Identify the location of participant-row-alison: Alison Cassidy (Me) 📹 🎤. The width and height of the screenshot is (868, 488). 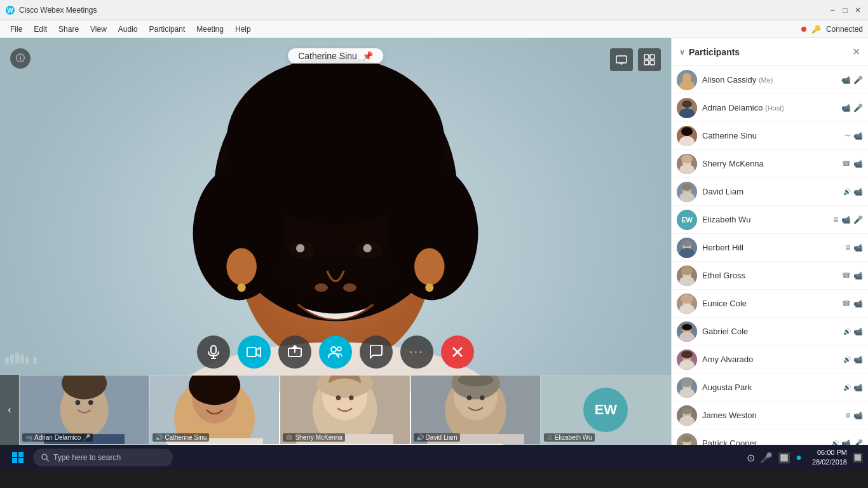
(770, 80).